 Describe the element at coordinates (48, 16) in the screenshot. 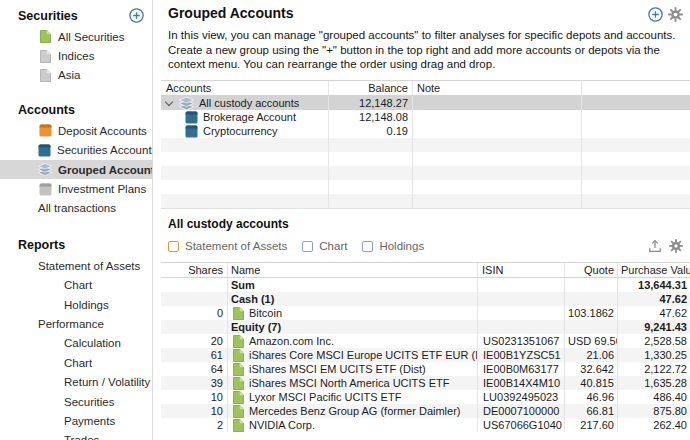

I see `sidebar-section-title: Securities` at that location.